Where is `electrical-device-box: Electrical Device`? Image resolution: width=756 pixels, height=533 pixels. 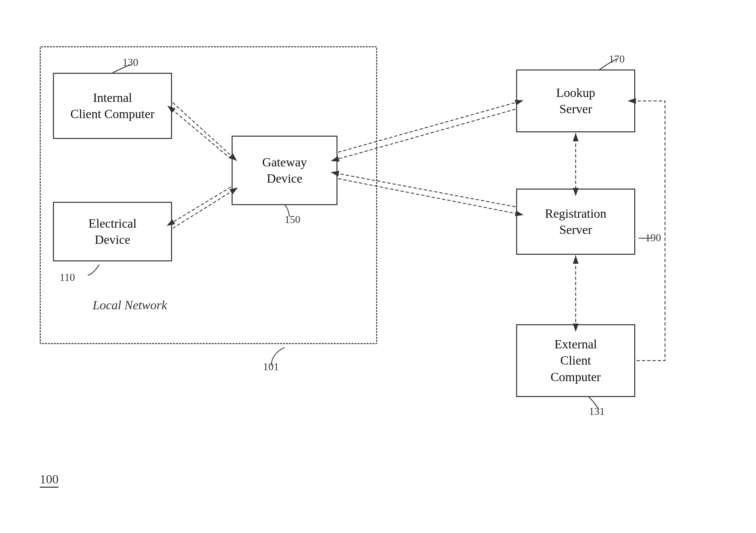
electrical-device-box: Electrical Device is located at coordinates (112, 232).